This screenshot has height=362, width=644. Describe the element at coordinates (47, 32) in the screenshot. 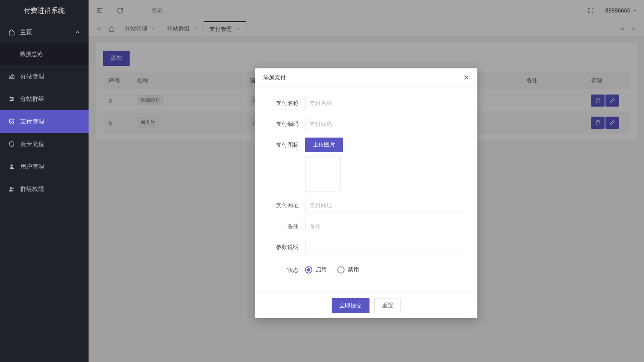

I see `sidebar-item-label: 主页` at that location.